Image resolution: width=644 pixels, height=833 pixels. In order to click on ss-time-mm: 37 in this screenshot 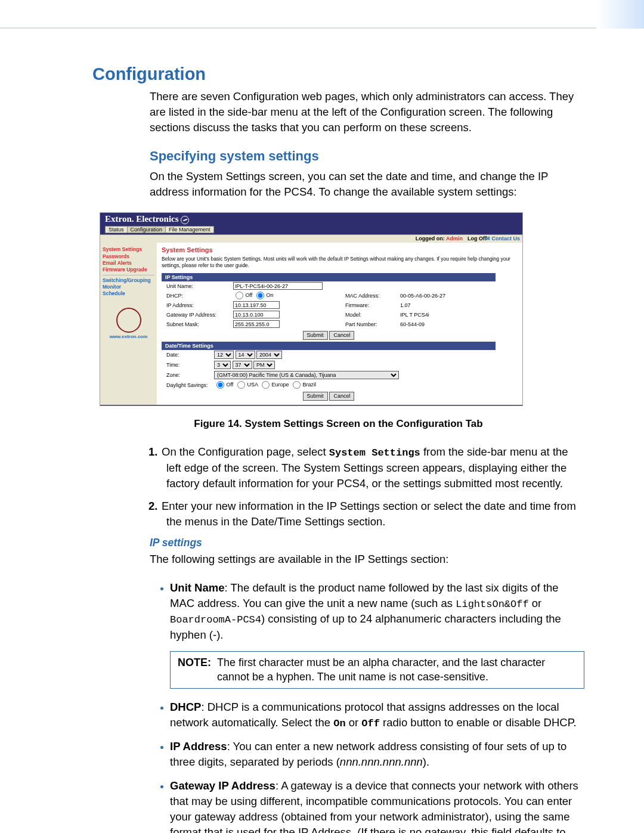, I will do `click(242, 365)`.